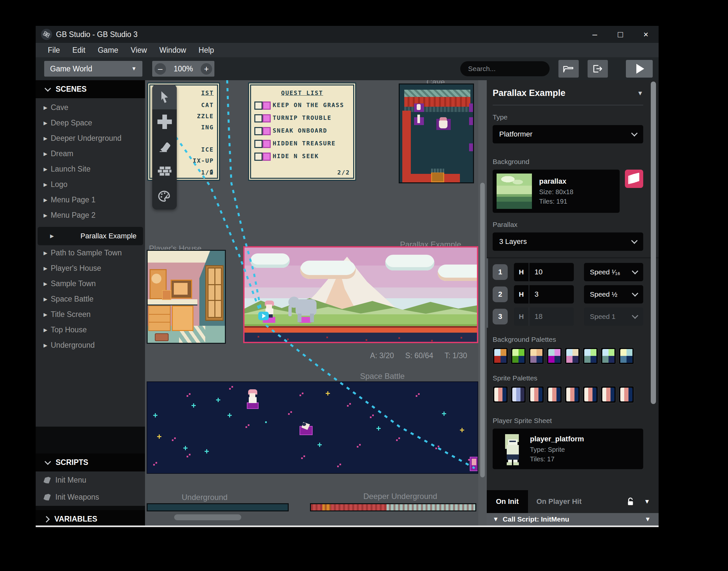  I want to click on scene-type-select: Platformer, so click(568, 134).